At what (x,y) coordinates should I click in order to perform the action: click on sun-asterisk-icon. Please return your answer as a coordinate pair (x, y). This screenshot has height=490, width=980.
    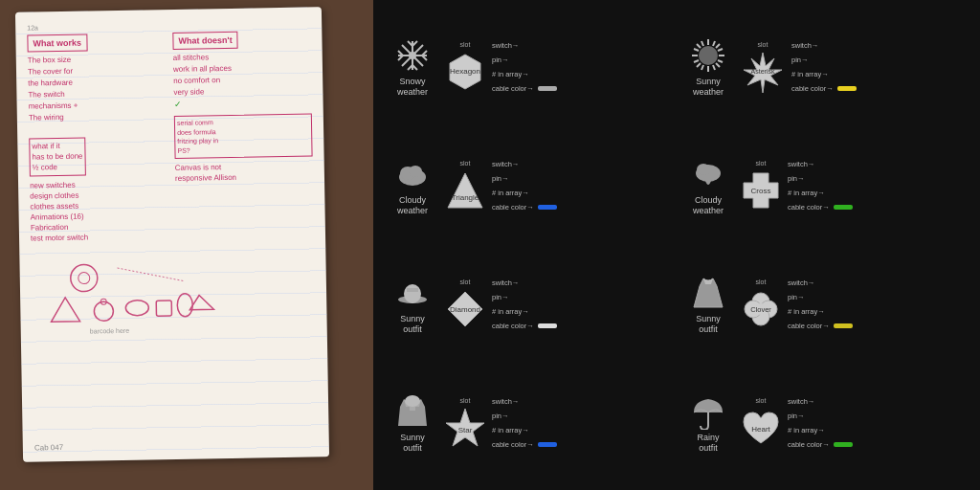
    Looking at the image, I should click on (708, 56).